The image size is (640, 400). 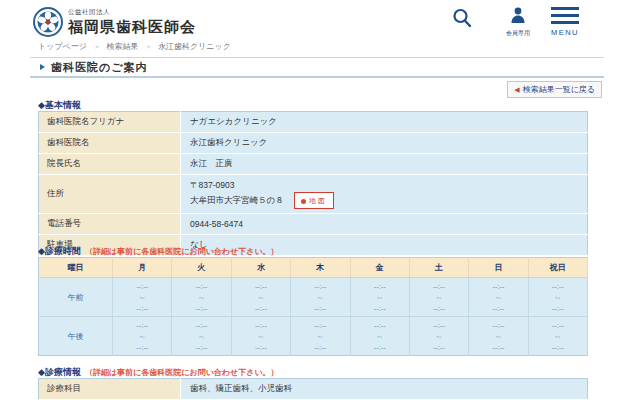 I want to click on row-label: 歯科医院名フリガナ, so click(x=110, y=122).